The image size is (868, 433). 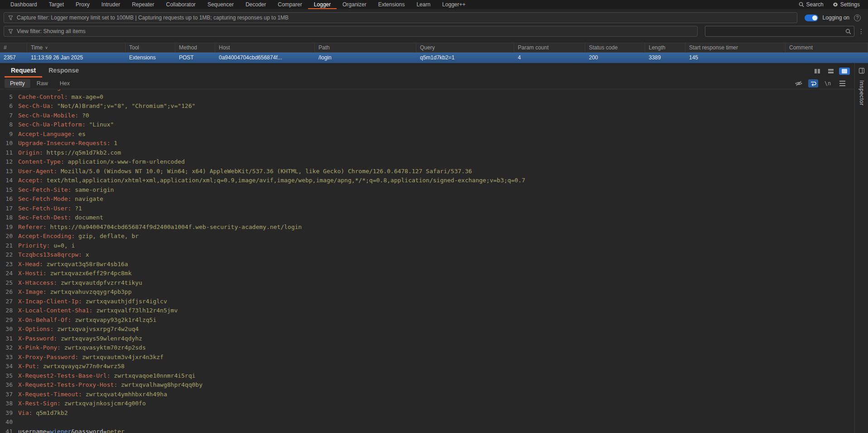 What do you see at coordinates (465, 48) in the screenshot?
I see `column-header-query: Query` at bounding box center [465, 48].